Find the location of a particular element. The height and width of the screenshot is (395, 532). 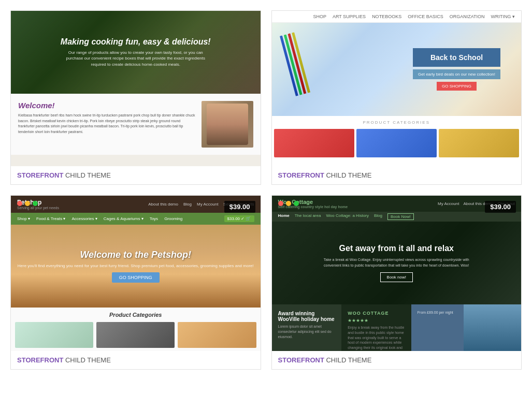

card4-lake-image is located at coordinates (492, 328).